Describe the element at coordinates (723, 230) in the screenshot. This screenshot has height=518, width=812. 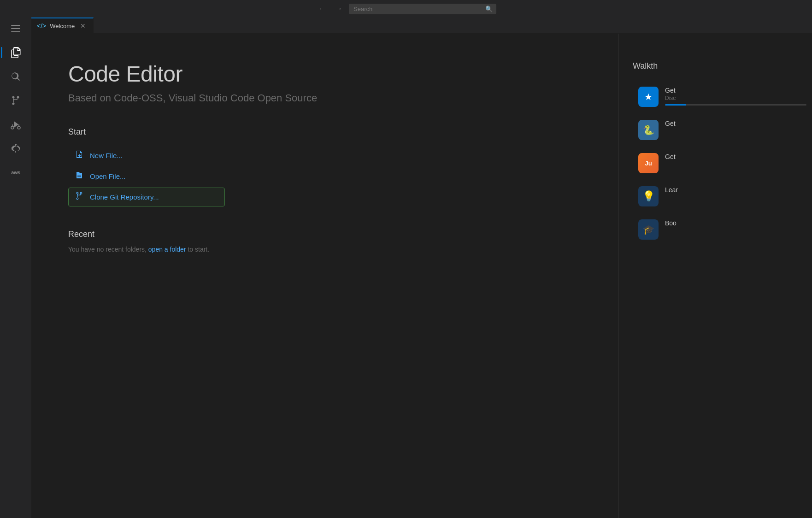
I see `walkthrough-item-boost: 🎓 Boo` at that location.